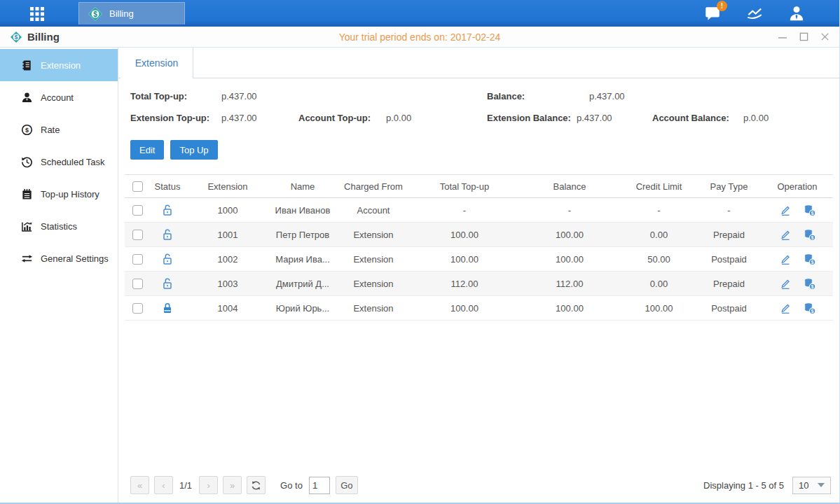  I want to click on notification-badge: !, so click(722, 6).